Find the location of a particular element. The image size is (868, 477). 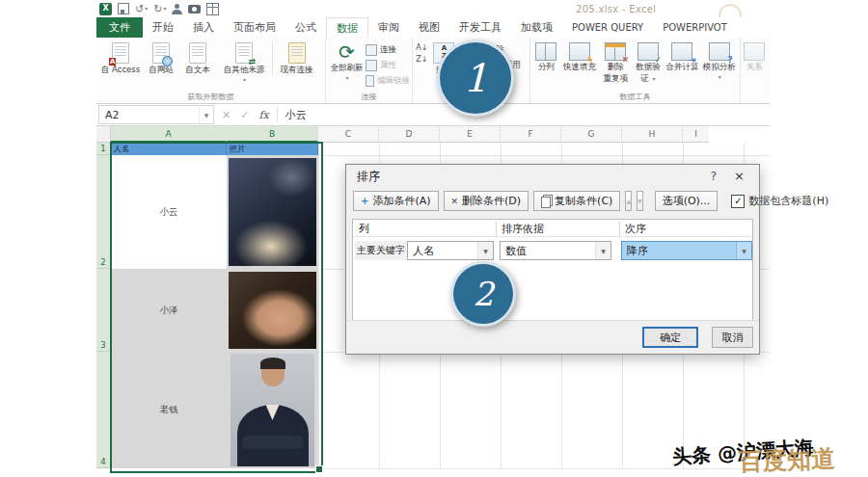

column-header-b: B is located at coordinates (272, 135).